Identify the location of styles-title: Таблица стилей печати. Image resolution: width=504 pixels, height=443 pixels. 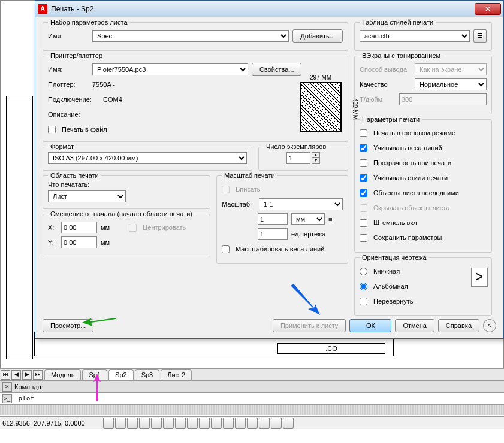
(398, 22).